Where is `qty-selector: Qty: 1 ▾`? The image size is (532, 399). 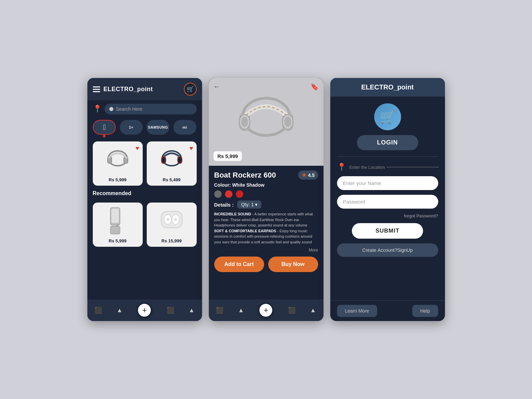
qty-selector: Qty: 1 ▾ is located at coordinates (249, 205).